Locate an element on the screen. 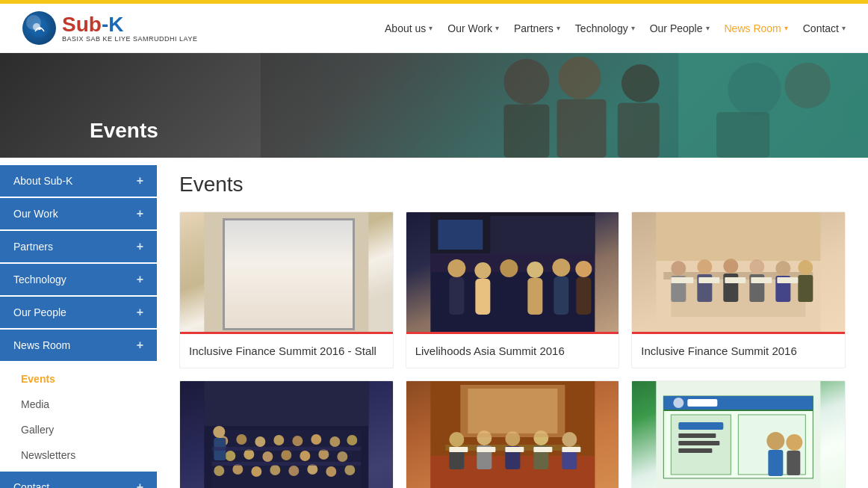 Image resolution: width=868 pixels, height=488 pixels. partners-expand-icon: + is located at coordinates (140, 247).